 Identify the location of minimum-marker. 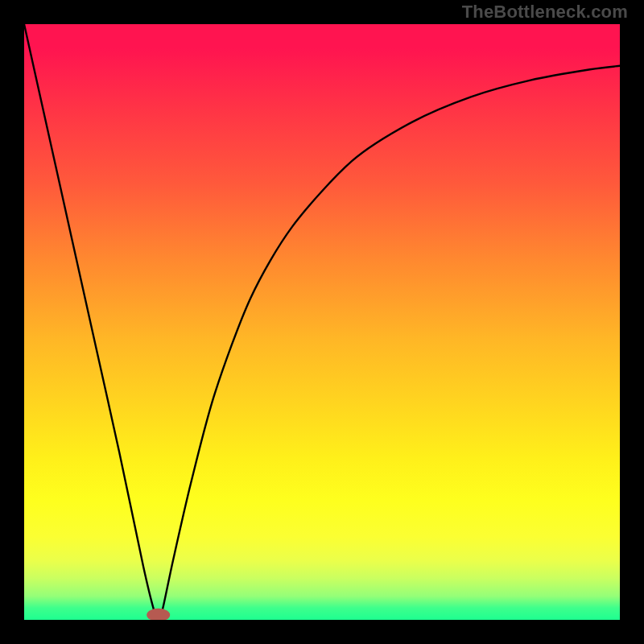
(159, 614).